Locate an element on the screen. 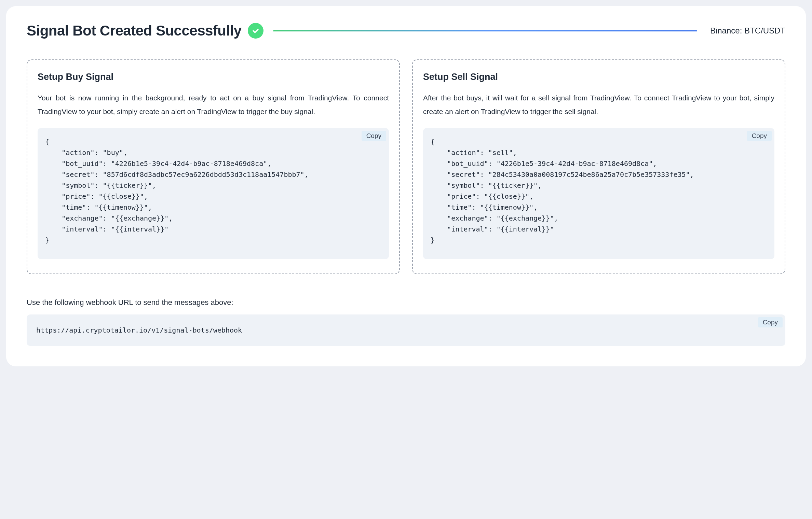 The width and height of the screenshot is (812, 519). gradient-divider is located at coordinates (485, 31).